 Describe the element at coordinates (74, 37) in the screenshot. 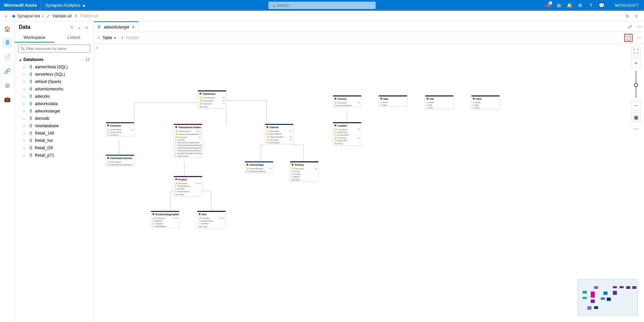

I see `tab-linked: Linked` at that location.